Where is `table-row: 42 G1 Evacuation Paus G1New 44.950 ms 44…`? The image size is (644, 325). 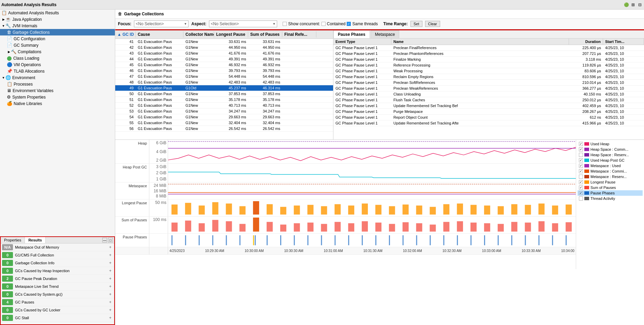
table-row: 42 G1 Evacuation Paus G1New 44.950 ms 44… is located at coordinates (224, 48).